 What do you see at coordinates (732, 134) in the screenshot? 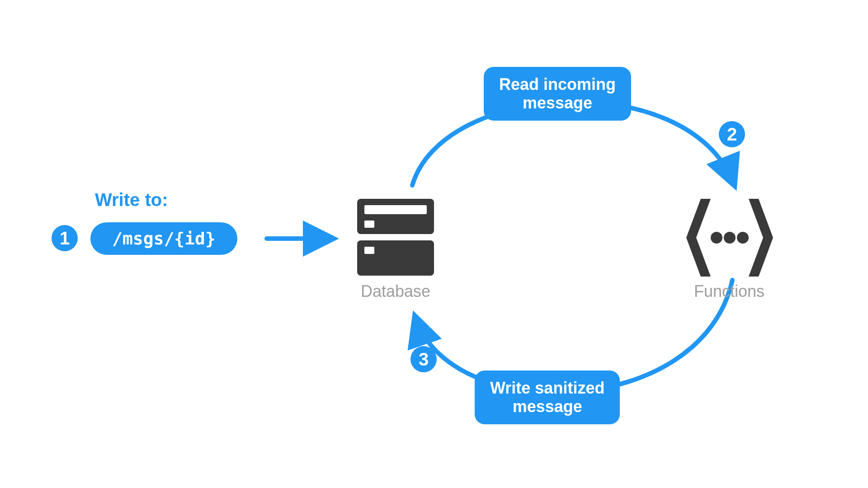
I see `step-badge-2: 2` at bounding box center [732, 134].